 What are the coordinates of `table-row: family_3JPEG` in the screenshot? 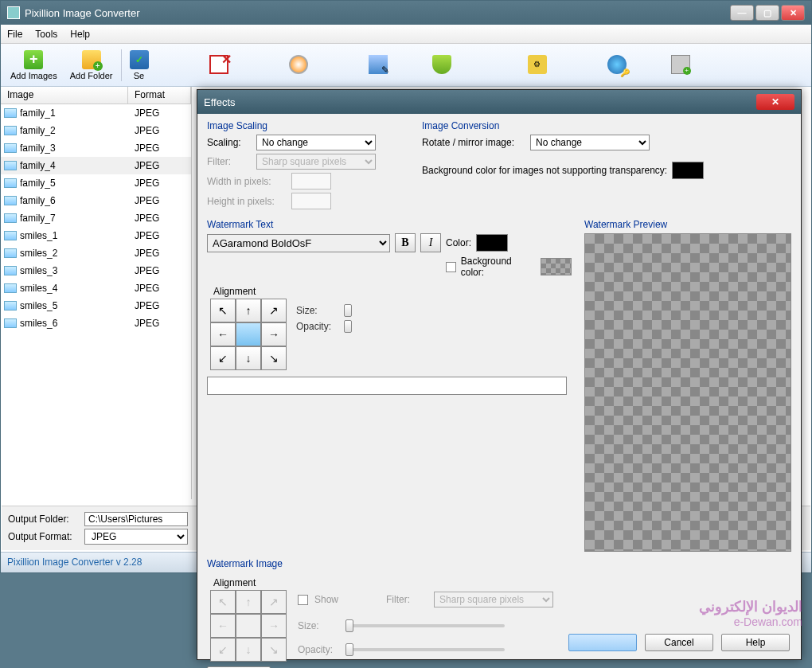 It's located at (96, 148).